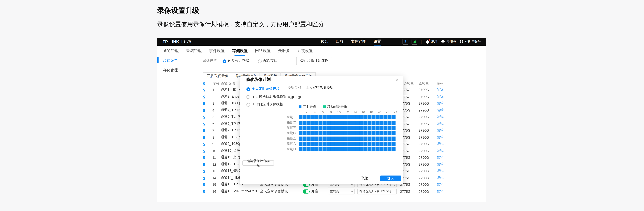 This screenshot has height=211, width=644. I want to click on template-option-all-day-motion: 全天移动侦测录像模板, so click(266, 97).